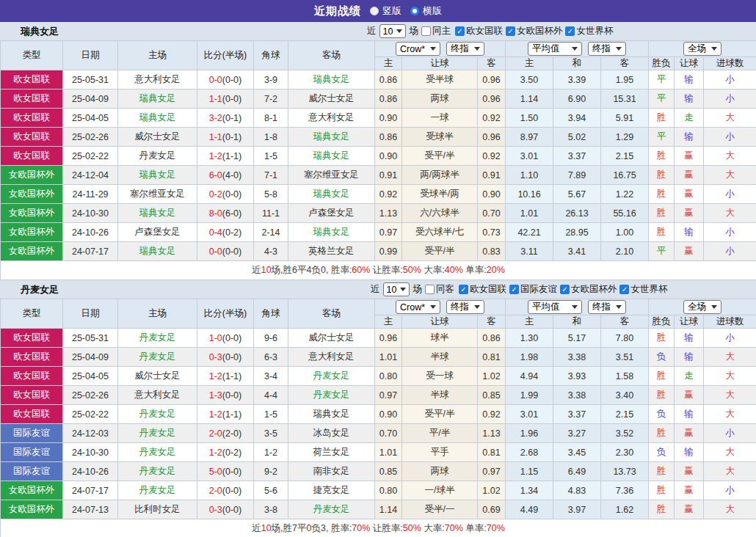 This screenshot has height=537, width=756. Describe the element at coordinates (440, 156) in the screenshot. I see `handicap-line: 受平/半` at that location.